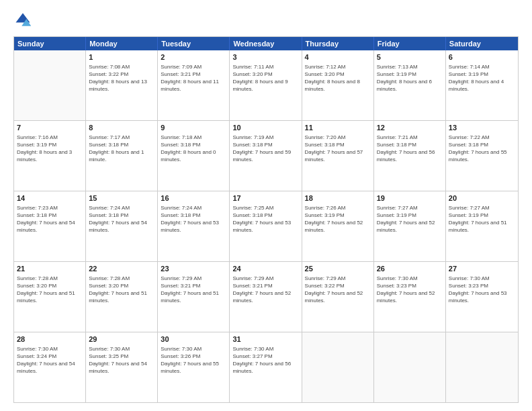  What do you see at coordinates (193, 156) in the screenshot?
I see `calendar-cell: 9Sunrise: 7:18 AMSunset: 3:18 PMDaylight…` at bounding box center [193, 156].